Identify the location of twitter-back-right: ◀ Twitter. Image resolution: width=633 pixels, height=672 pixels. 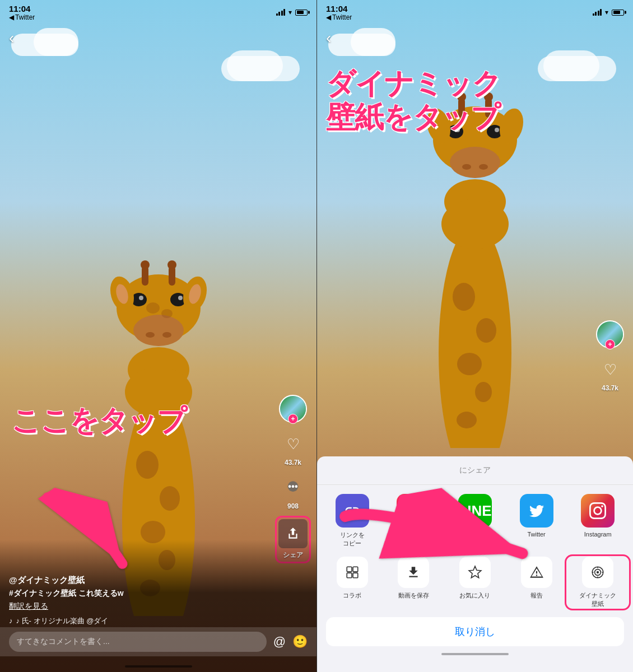
(339, 17).